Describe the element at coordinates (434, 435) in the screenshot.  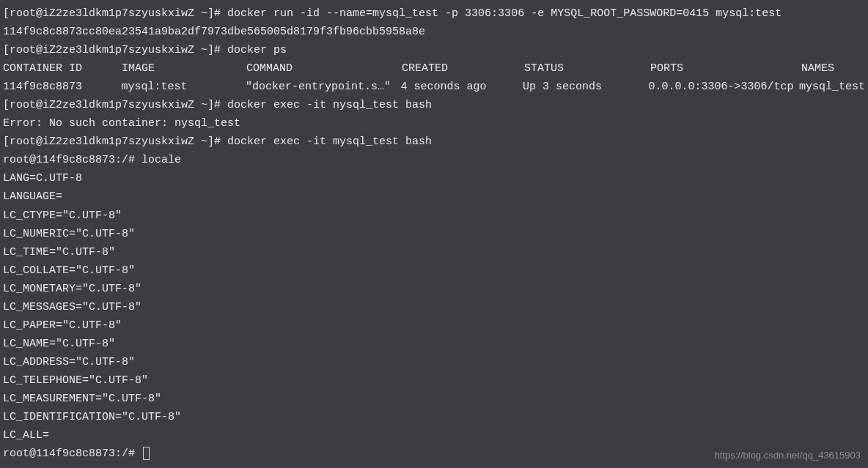
I see `locale-all: LC_ALL=` at that location.